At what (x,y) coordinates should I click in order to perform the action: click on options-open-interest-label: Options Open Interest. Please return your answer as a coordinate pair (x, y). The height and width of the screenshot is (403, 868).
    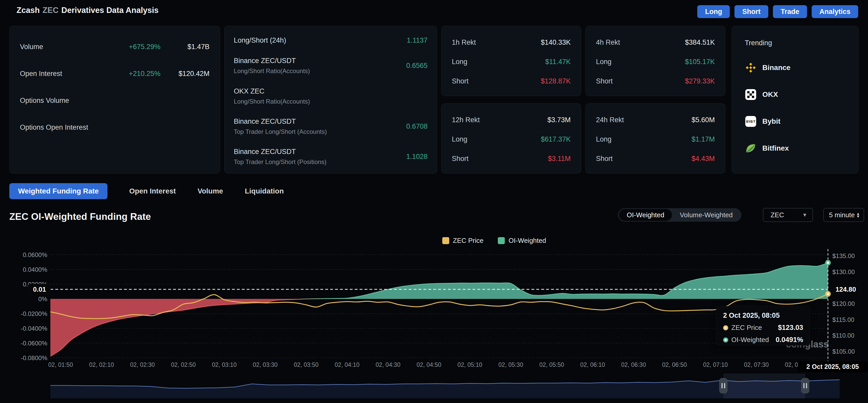
    Looking at the image, I should click on (54, 127).